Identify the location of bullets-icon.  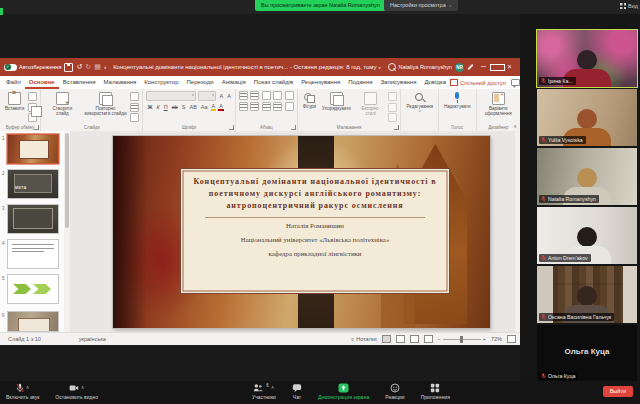
(244, 96).